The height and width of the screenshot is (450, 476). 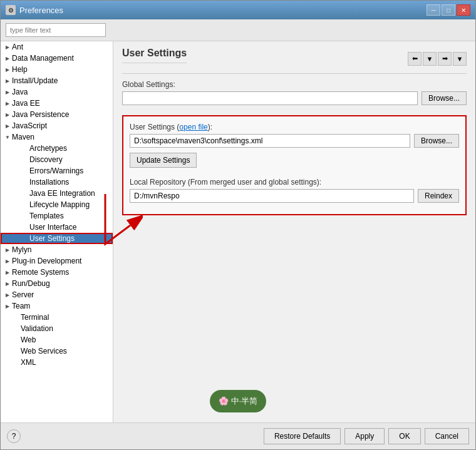 What do you see at coordinates (46, 261) in the screenshot?
I see `sidebar-label-plugin-development: Plug-in Development` at bounding box center [46, 261].